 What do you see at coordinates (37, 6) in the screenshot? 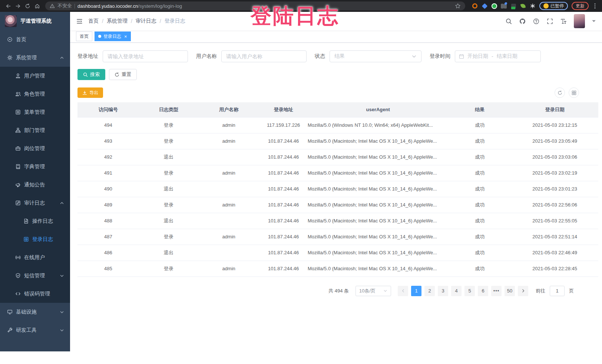
I see `home-icon` at bounding box center [37, 6].